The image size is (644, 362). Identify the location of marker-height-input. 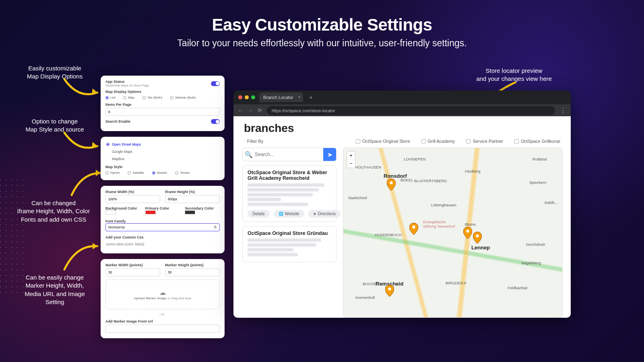
(192, 272).